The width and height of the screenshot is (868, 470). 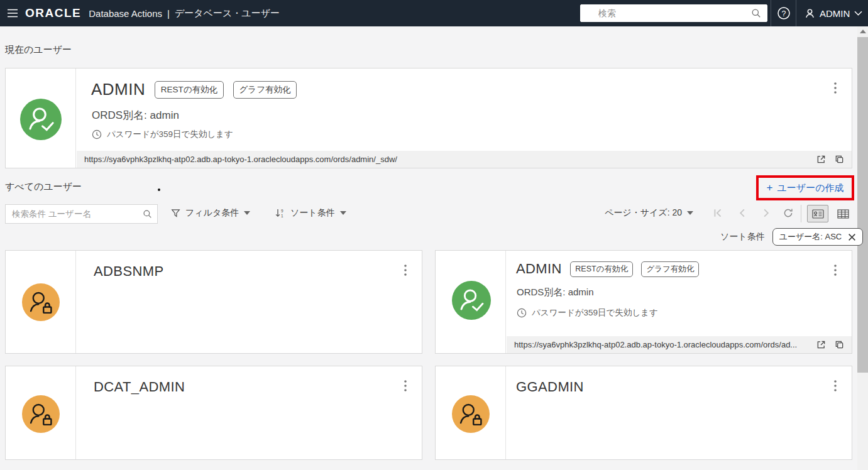 I want to click on all-users-section-title: すべてのユーザー, so click(x=43, y=187).